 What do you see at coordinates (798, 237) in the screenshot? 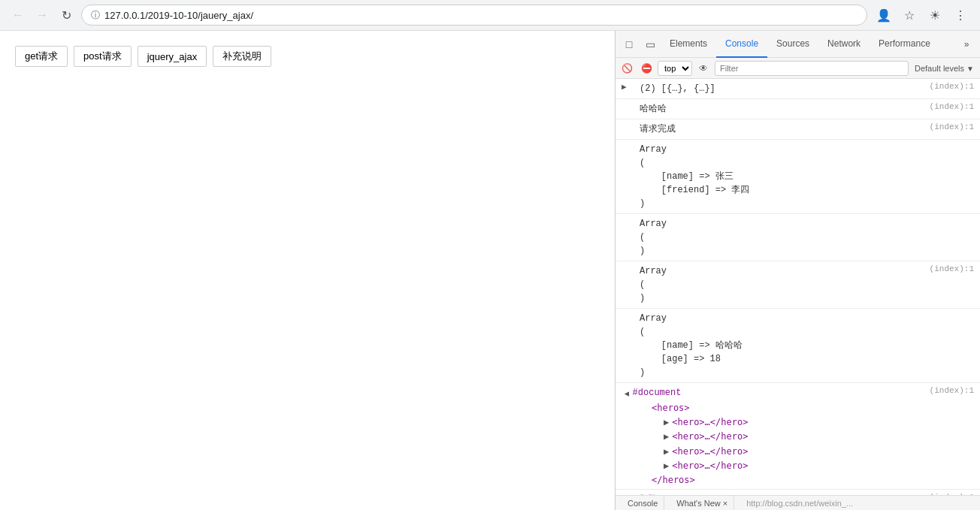
I see `console-row: Array ( )` at bounding box center [798, 237].